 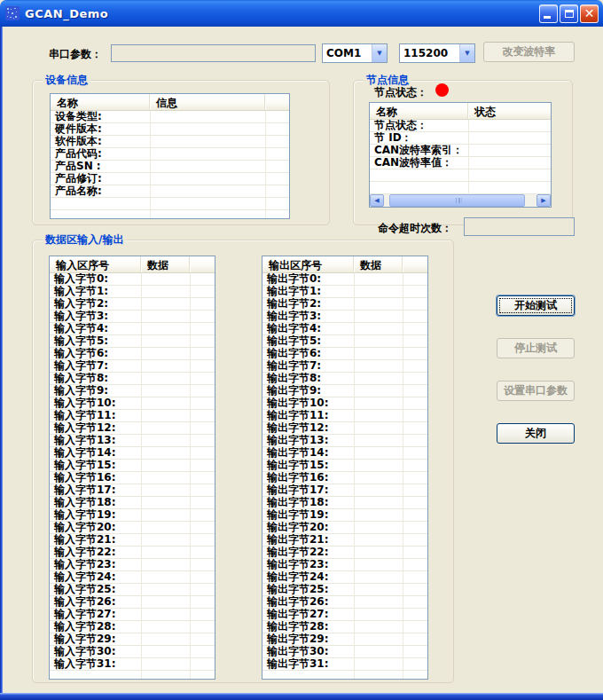 What do you see at coordinates (345, 416) in the screenshot?
I see `table-row: 输出字节11:` at bounding box center [345, 416].